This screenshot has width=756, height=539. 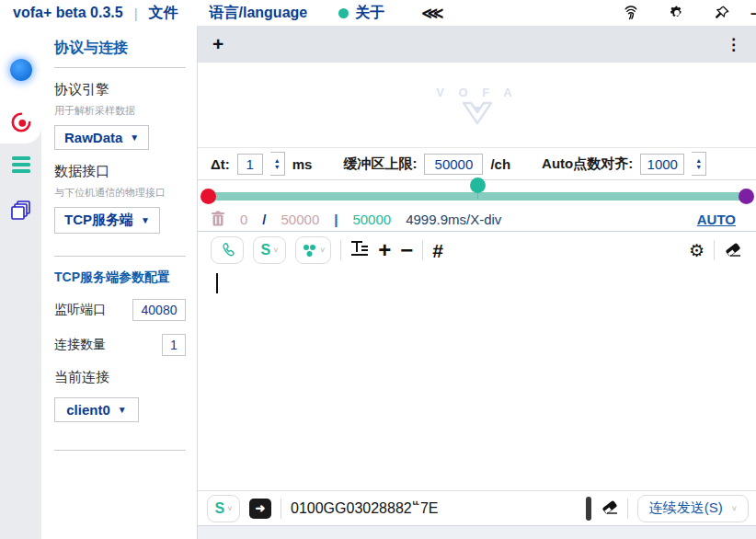 I want to click on bottom-scrollbar-strip, so click(x=476, y=532).